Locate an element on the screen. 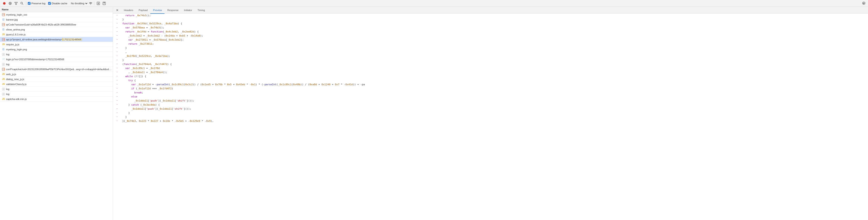 The image size is (868, 220). tab-headers: Headers is located at coordinates (129, 10).